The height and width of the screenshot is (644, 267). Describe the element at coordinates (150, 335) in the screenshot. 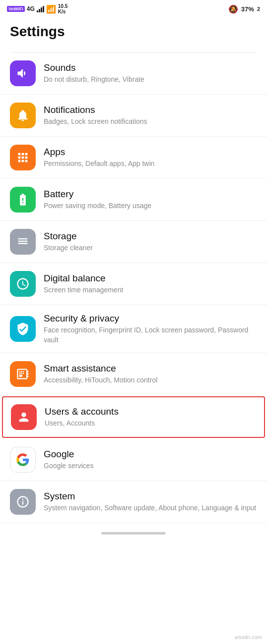

I see `security-privacy-subtitle: Face recognition, Fingerprint ID, Lock s…` at that location.